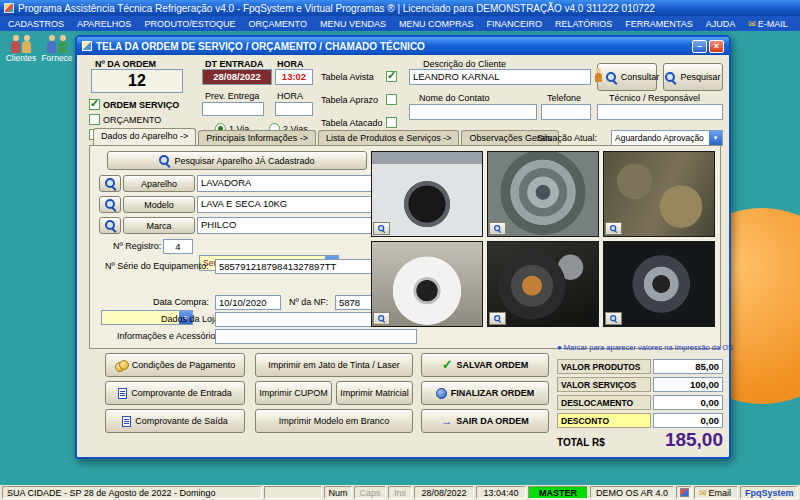  I want to click on modelo-label-box: Modelo, so click(159, 204).